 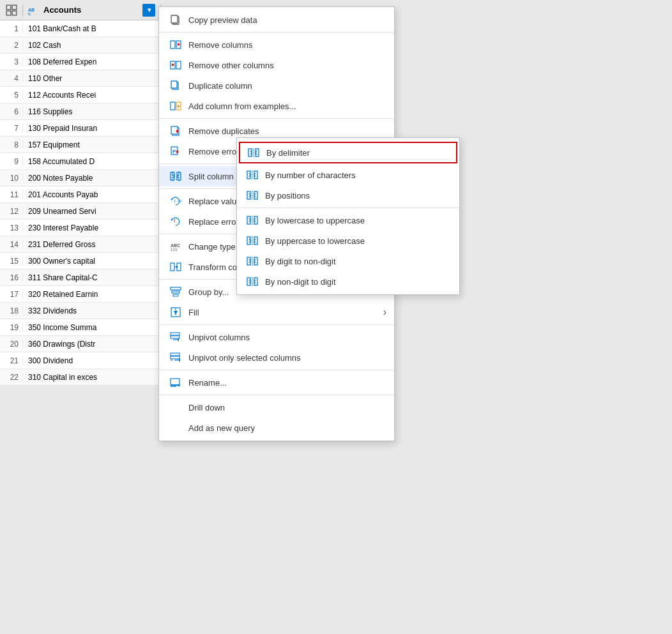 I want to click on grid-icon, so click(x=11, y=10).